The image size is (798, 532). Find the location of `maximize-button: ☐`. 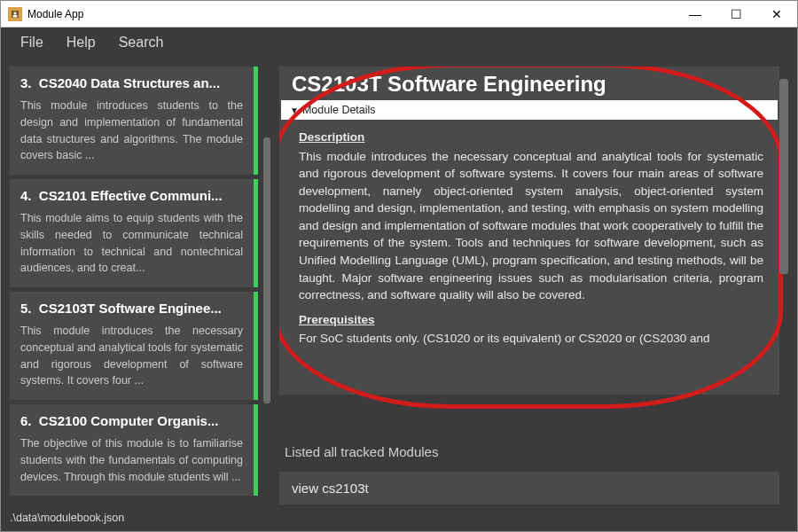

maximize-button: ☐ is located at coordinates (736, 14).